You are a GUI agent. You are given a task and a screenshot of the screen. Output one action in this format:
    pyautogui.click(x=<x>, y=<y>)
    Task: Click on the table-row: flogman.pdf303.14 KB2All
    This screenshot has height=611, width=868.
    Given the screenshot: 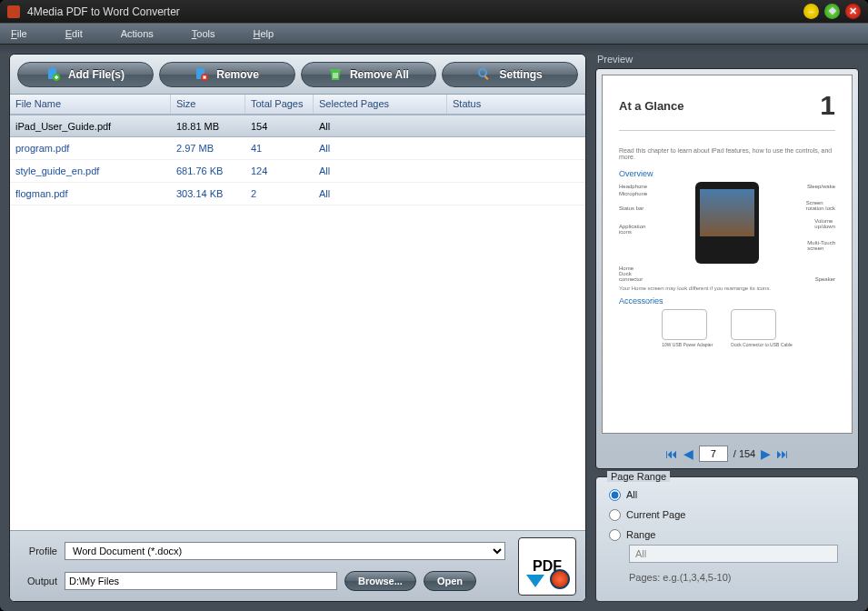 What is the action you would take?
    pyautogui.click(x=298, y=195)
    